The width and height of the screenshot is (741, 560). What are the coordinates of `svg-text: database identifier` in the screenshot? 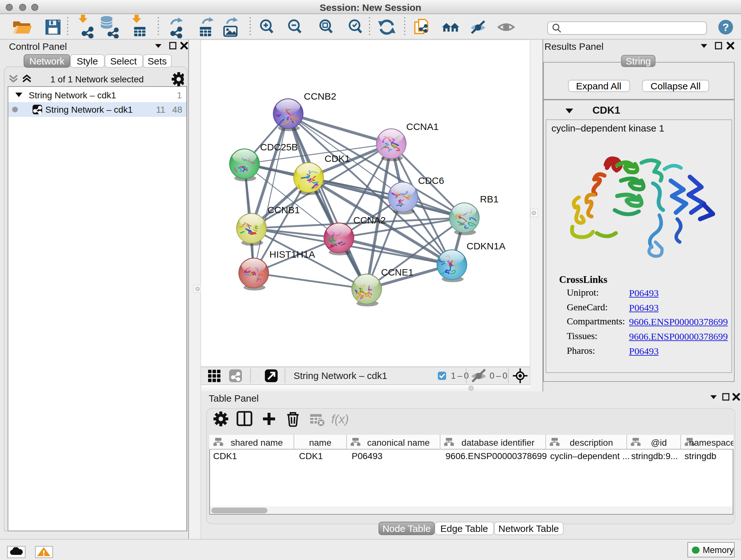 It's located at (498, 443).